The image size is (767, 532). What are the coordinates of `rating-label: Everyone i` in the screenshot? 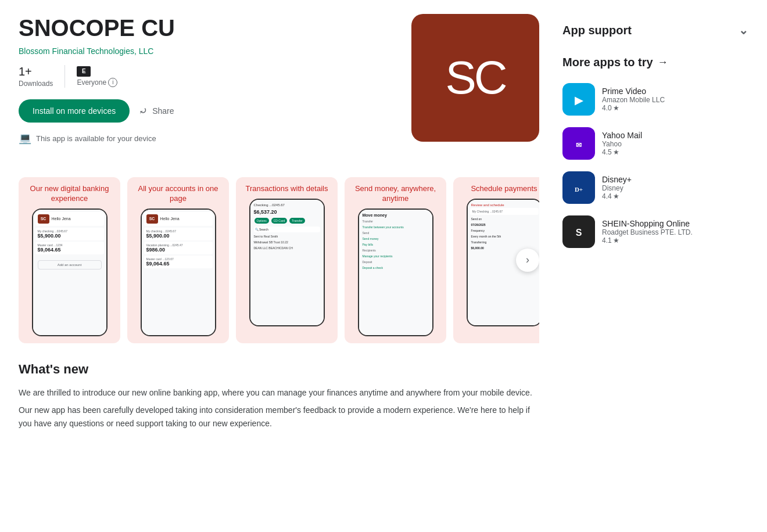 It's located at (97, 82).